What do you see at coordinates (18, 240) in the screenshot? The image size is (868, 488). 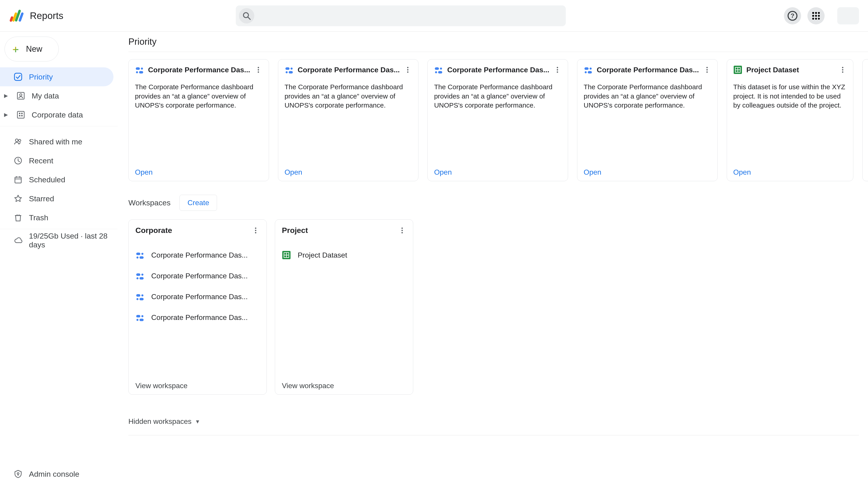 I see `cloud-icon` at bounding box center [18, 240].